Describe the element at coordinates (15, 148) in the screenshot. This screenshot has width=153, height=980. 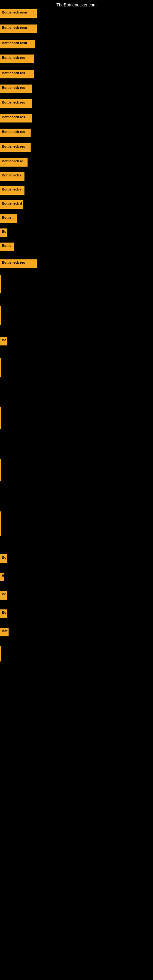
I see `bottleneck-item-10: Bottleneck res` at that location.